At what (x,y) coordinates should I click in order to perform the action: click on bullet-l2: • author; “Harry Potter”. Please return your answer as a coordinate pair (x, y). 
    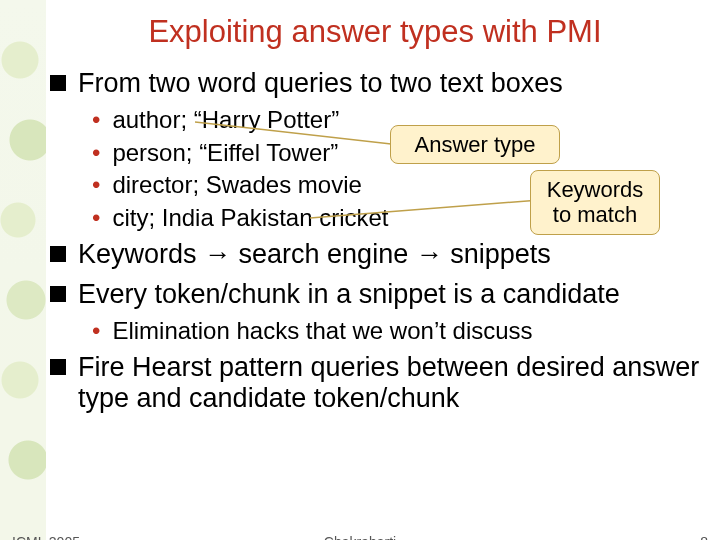
    Looking at the image, I should click on (375, 120).